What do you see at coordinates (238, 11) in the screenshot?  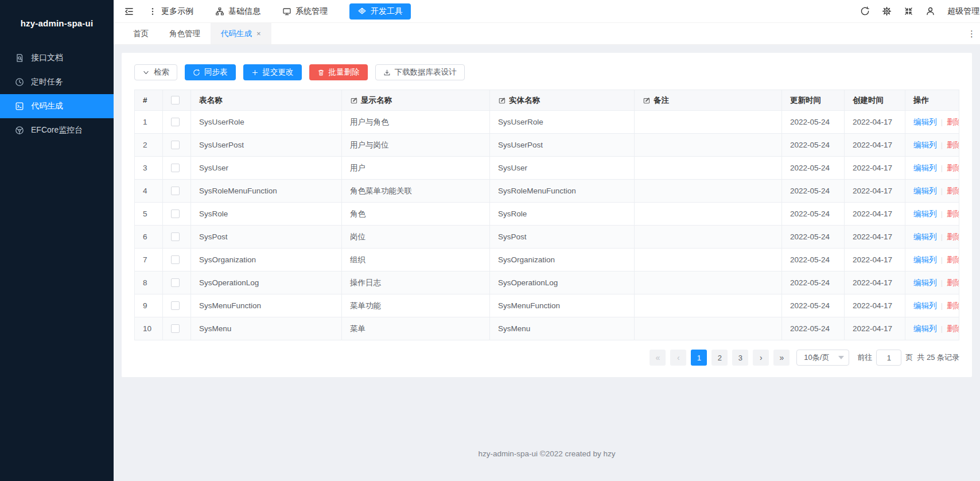 I see `nav-item-base-info: 基础信息` at bounding box center [238, 11].